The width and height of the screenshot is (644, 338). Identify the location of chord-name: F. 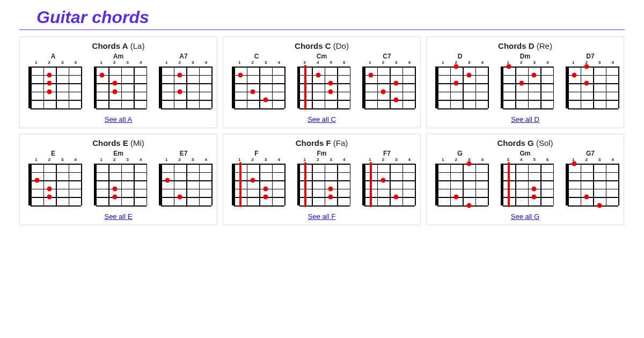
(257, 153).